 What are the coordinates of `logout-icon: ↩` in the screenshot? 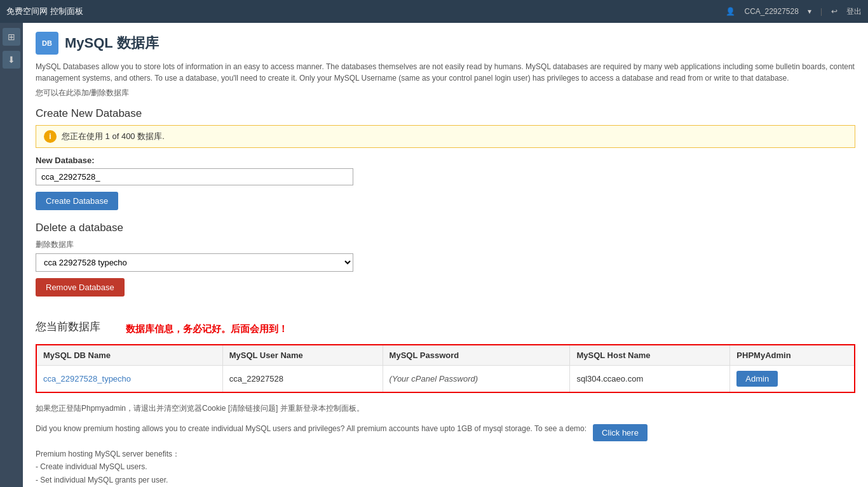 It's located at (834, 11).